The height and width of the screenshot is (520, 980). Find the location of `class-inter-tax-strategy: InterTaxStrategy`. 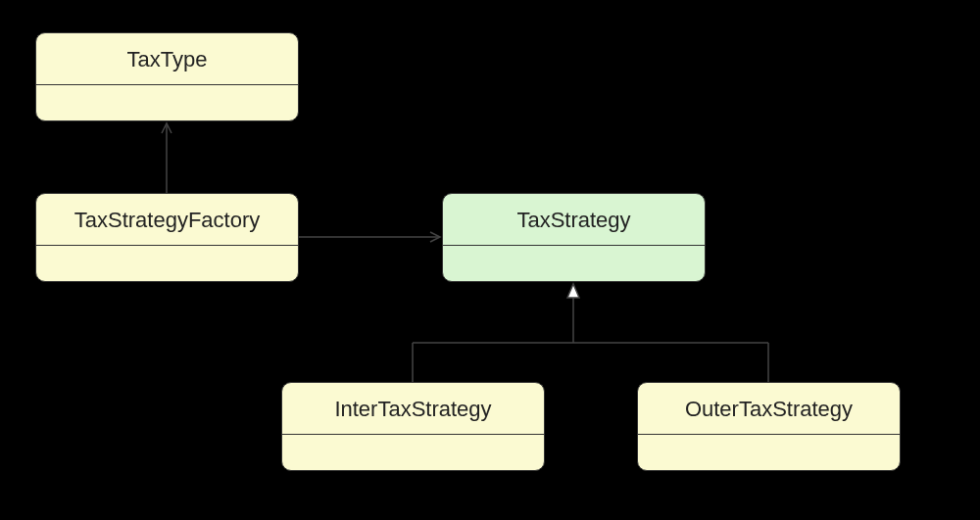

class-inter-tax-strategy: InterTaxStrategy is located at coordinates (414, 427).